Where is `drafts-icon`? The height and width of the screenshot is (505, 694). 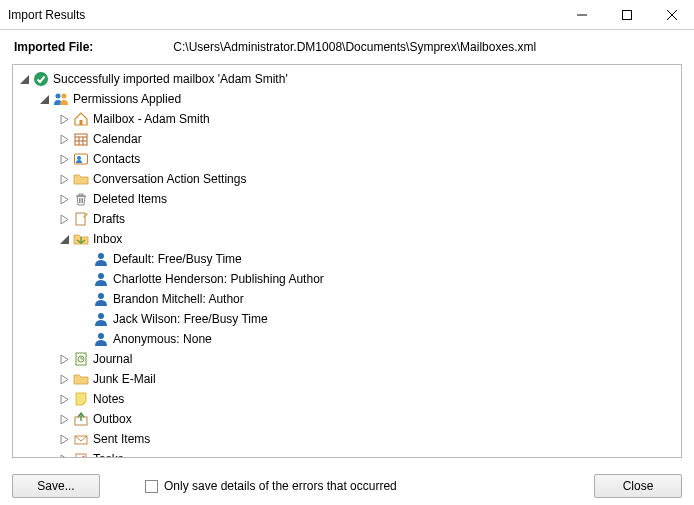 drafts-icon is located at coordinates (81, 219).